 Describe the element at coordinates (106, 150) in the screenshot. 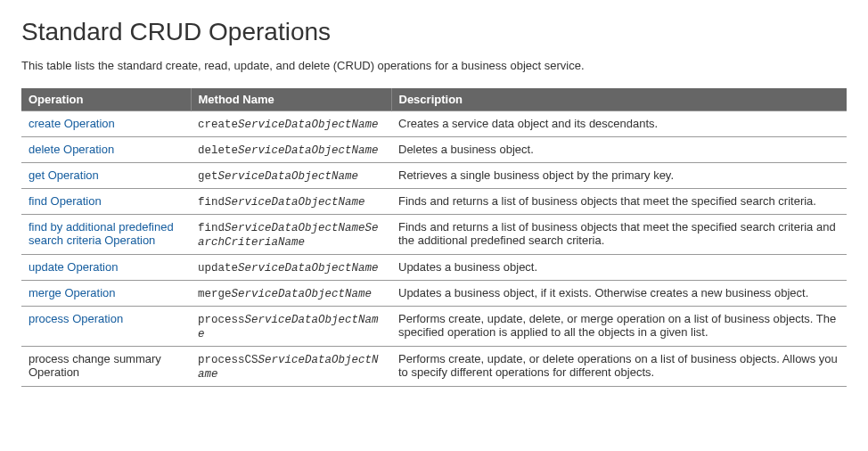

I see `operation-cell: delete Operation` at that location.